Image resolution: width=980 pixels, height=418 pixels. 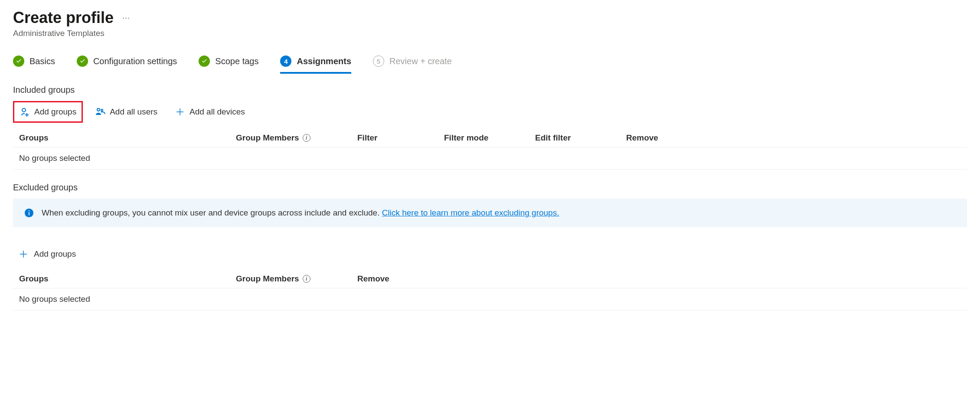 What do you see at coordinates (316, 65) in the screenshot?
I see `step-assignments: 4 Assignments` at bounding box center [316, 65].